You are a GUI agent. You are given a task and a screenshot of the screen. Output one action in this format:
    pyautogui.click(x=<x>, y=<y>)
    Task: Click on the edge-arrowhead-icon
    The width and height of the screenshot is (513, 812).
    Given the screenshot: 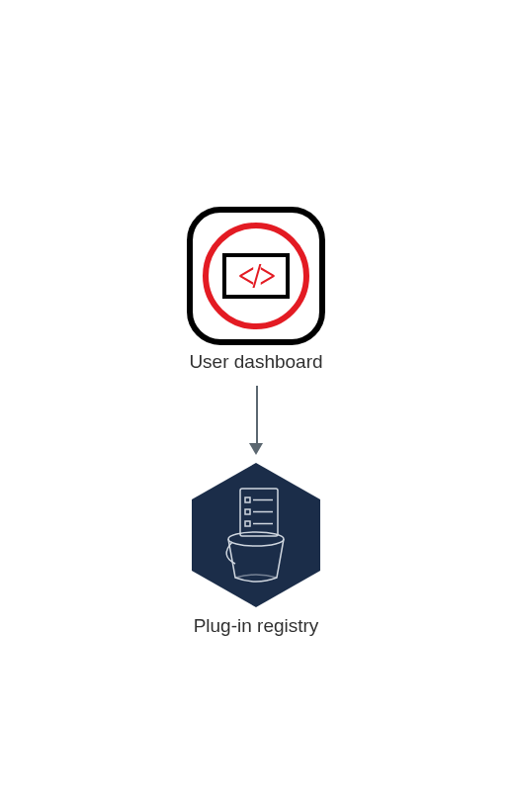 What is the action you would take?
    pyautogui.click(x=256, y=449)
    